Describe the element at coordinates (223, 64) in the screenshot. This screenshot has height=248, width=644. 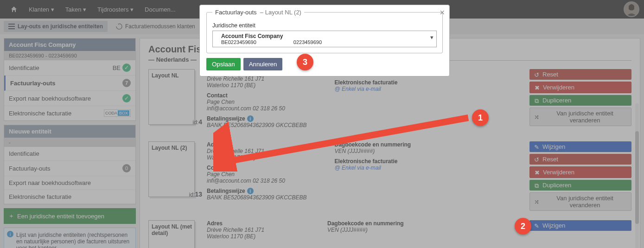
I see `save-button: Opslaan` at that location.